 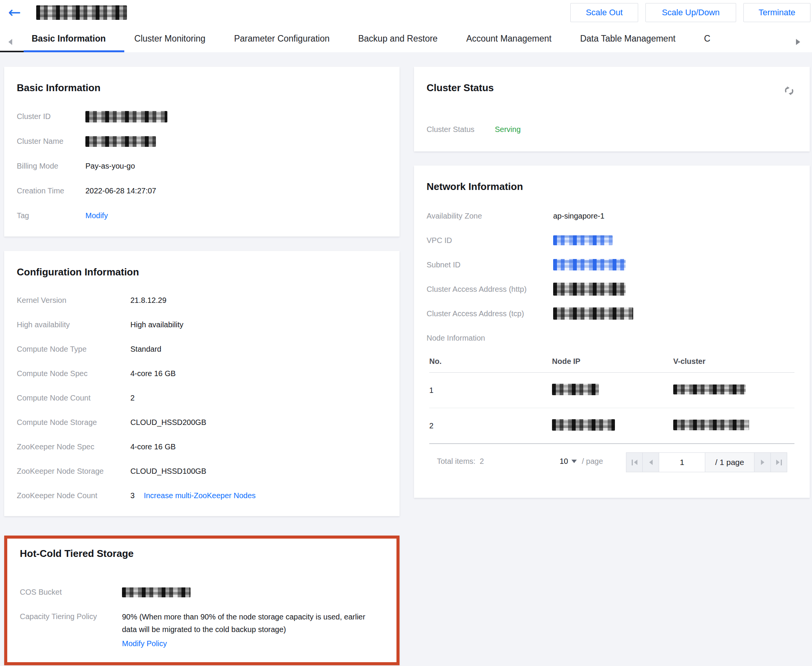 What do you see at coordinates (612, 391) in the screenshot?
I see `table-row: 1` at bounding box center [612, 391].